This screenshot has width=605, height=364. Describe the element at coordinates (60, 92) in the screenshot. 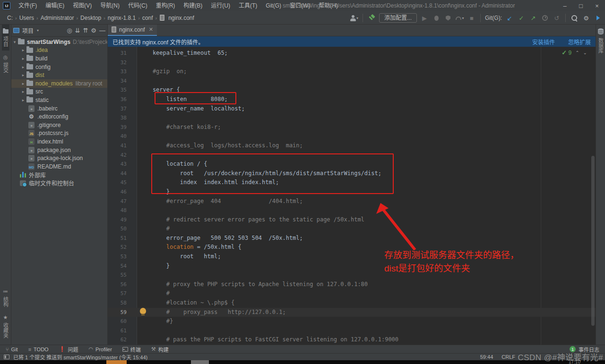

I see `tree-folder-src: ▸src` at that location.